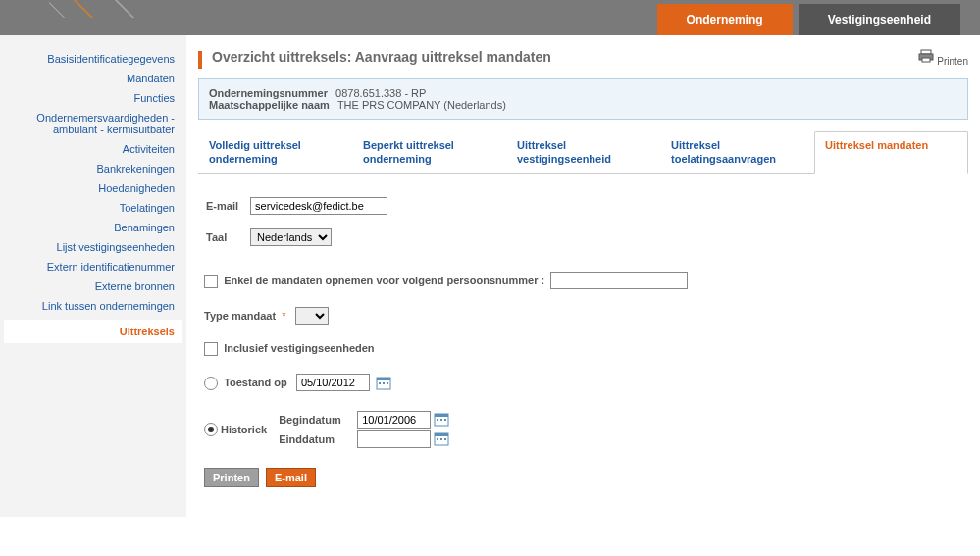 This screenshot has width=980, height=556. I want to click on print-button: Printen, so click(944, 58).